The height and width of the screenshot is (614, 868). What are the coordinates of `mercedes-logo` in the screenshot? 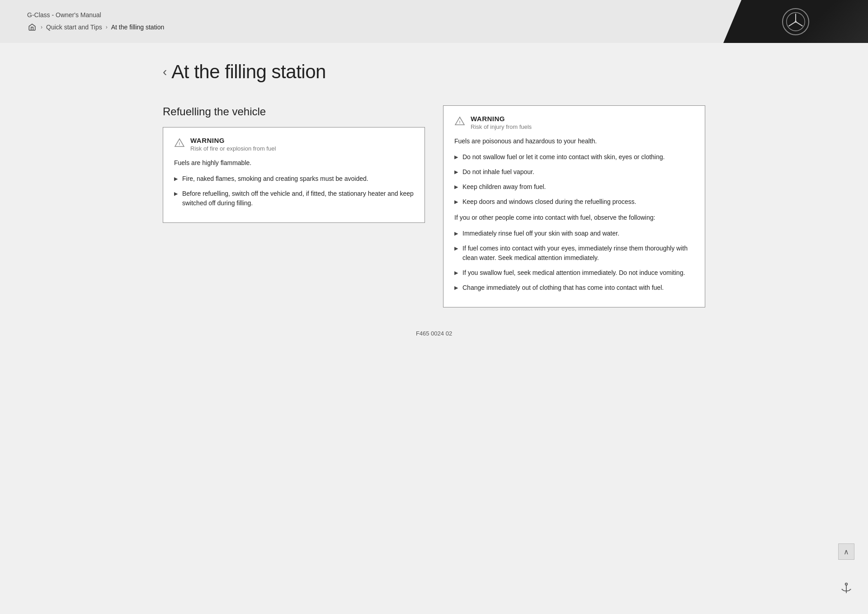 It's located at (796, 22).